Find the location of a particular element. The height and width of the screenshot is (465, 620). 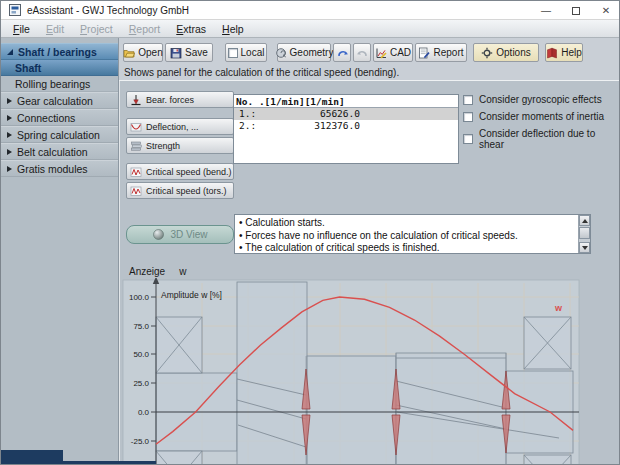

sidebar-sub-label: Rolling bearings is located at coordinates (52, 84).